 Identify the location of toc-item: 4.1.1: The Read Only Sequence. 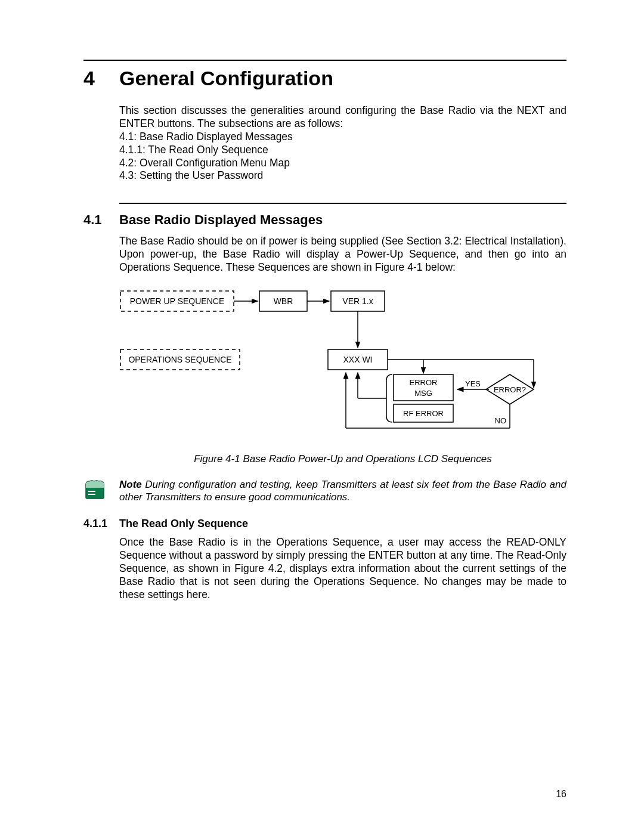
(343, 150).